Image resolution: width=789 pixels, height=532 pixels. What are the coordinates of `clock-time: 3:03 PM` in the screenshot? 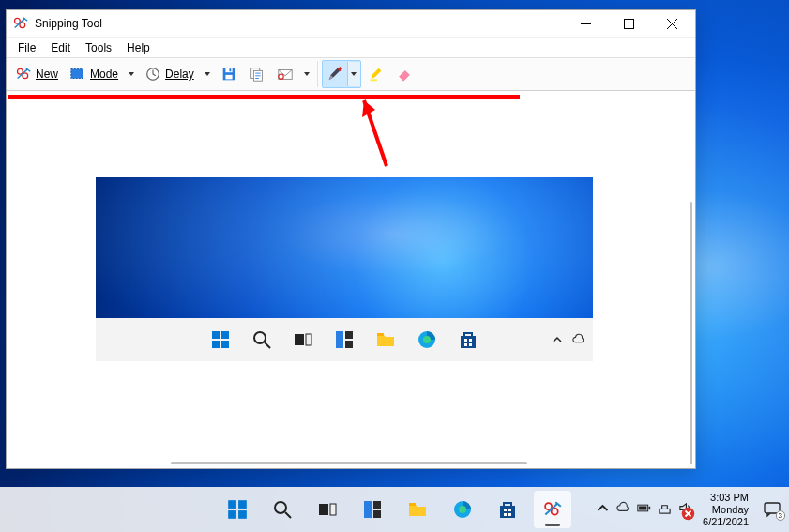 It's located at (726, 497).